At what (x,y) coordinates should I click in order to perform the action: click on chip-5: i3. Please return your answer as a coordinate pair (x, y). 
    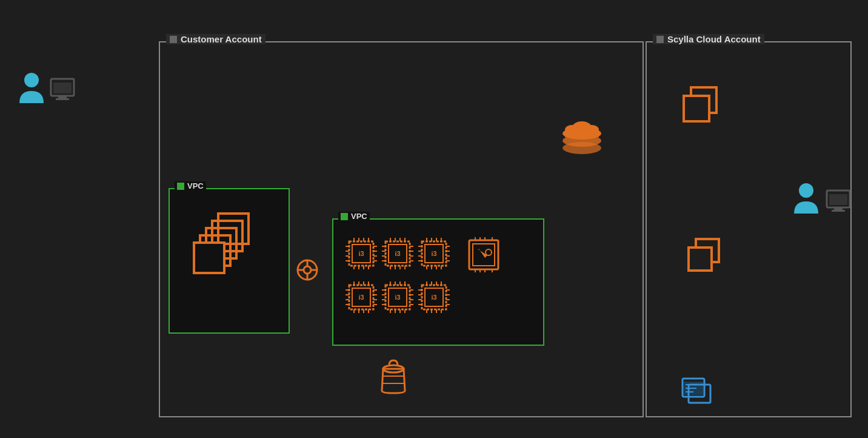
    Looking at the image, I should click on (361, 298).